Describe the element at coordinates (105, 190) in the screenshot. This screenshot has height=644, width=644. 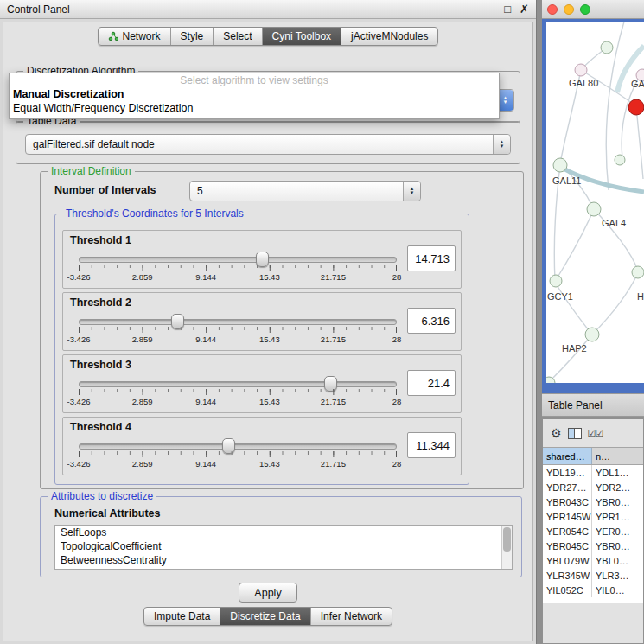
I see `num-intervals-label: Number of Intervals` at that location.